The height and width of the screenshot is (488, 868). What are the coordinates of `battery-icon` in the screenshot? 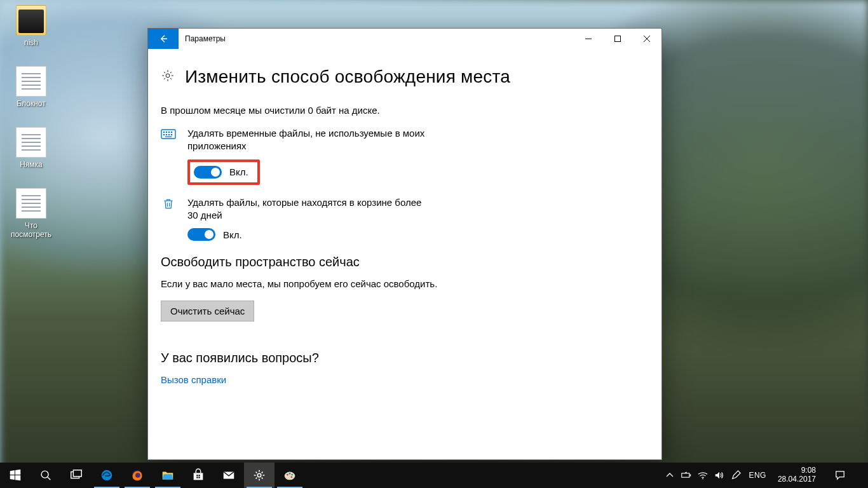 It's located at (686, 475).